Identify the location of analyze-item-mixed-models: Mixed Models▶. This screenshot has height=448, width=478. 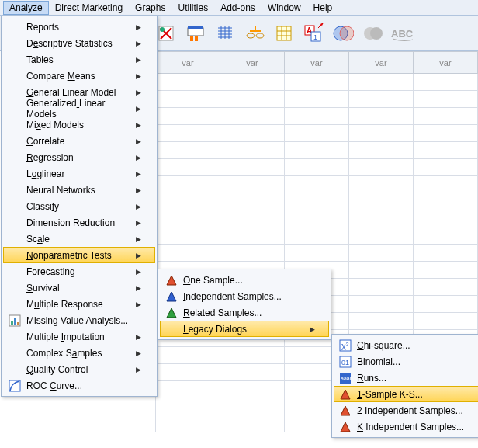
(79, 124).